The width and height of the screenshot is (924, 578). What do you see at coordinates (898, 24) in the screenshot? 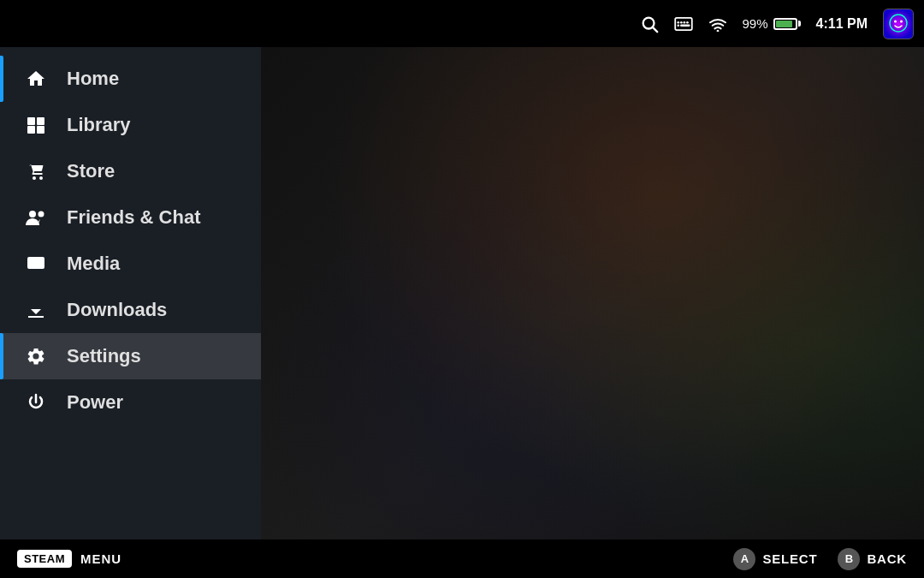
I see `avatar` at bounding box center [898, 24].